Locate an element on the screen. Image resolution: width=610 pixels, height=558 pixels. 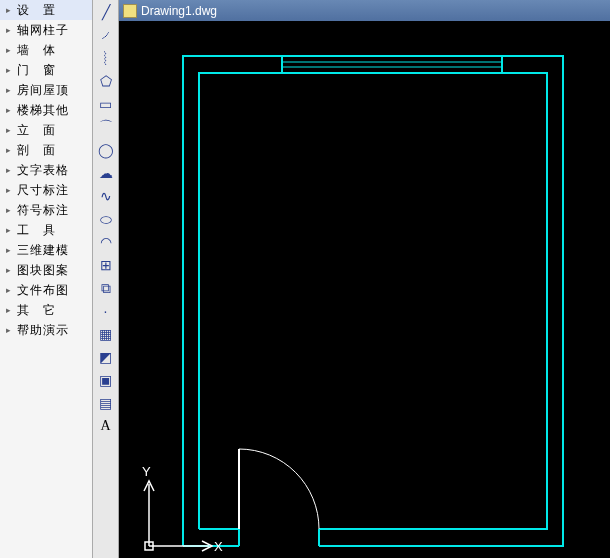
tool-ellipse-icon: ⬭ is located at coordinates (106, 219).